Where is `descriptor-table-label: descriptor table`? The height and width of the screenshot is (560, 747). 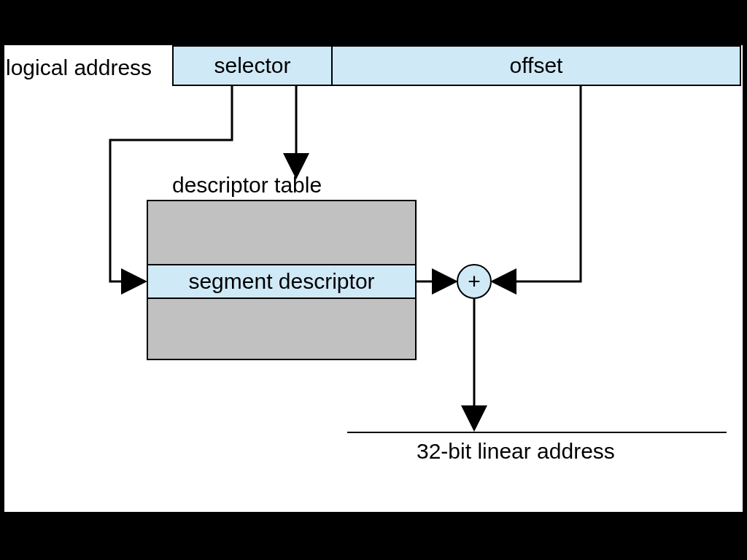
descriptor-table-label: descriptor table is located at coordinates (247, 185).